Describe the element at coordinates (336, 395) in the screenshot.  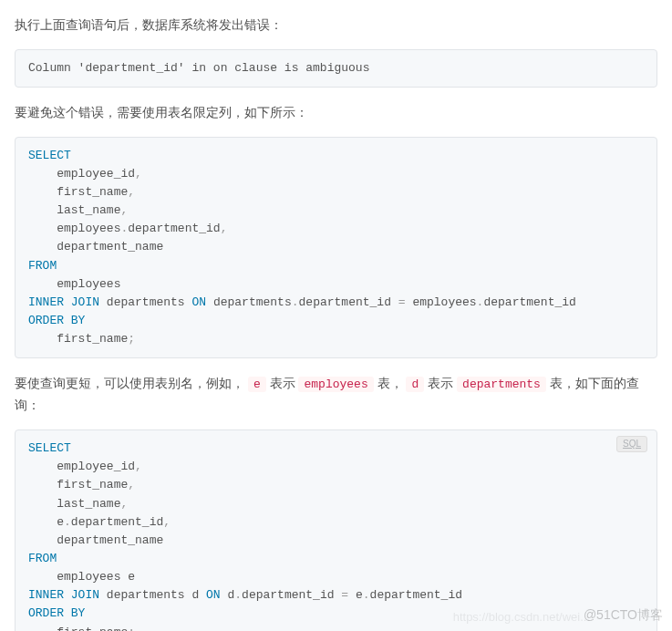
I see `paragraph-alias: 要使查询更短，可以使用表别名，例如， e 表示 employees 表， d 表…` at that location.